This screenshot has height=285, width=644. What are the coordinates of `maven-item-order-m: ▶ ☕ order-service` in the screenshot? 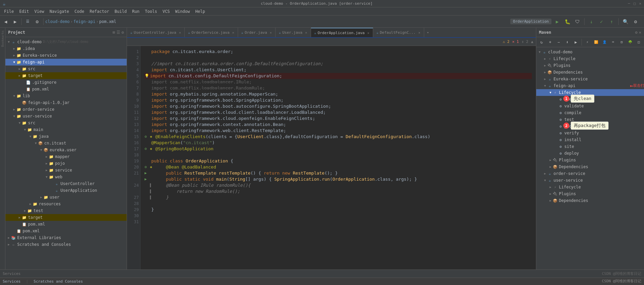 It's located at (590, 174).